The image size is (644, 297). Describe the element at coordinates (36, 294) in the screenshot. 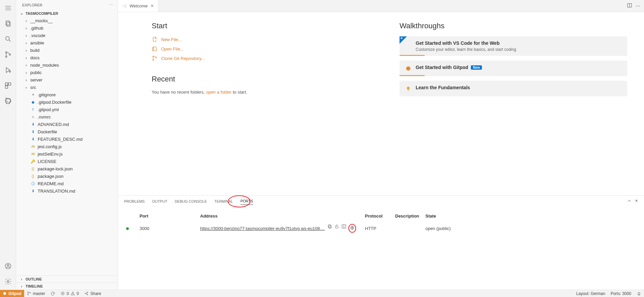

I see `branch-status: master` at that location.